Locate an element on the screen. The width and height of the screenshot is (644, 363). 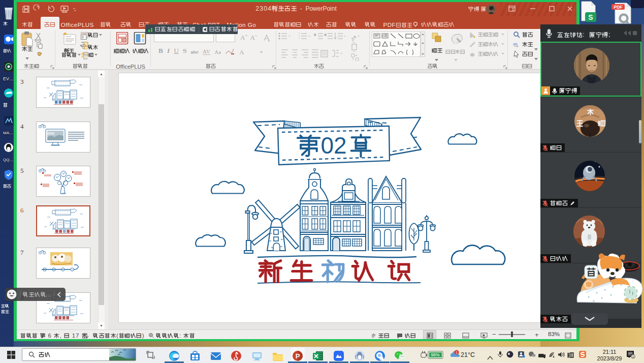
svg-text: PDF is located at coordinates (619, 7).